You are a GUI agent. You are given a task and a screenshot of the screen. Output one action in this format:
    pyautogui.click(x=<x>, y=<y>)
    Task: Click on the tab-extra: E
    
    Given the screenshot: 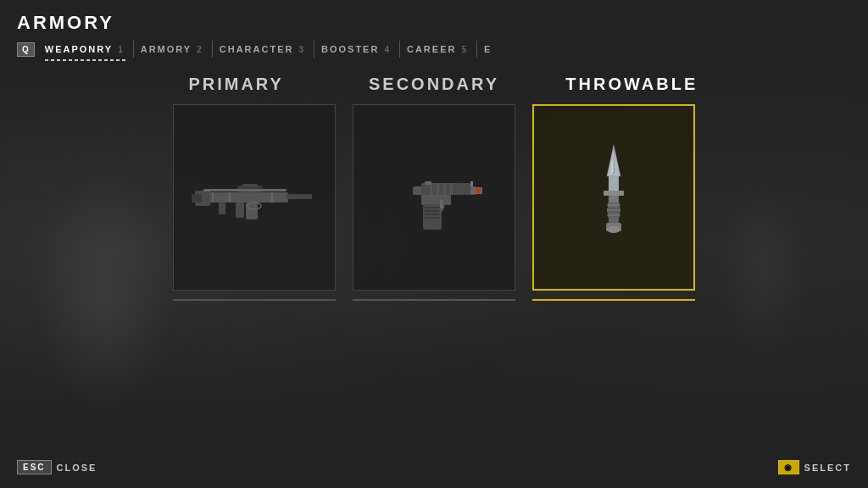 What is the action you would take?
    pyautogui.click(x=492, y=49)
    